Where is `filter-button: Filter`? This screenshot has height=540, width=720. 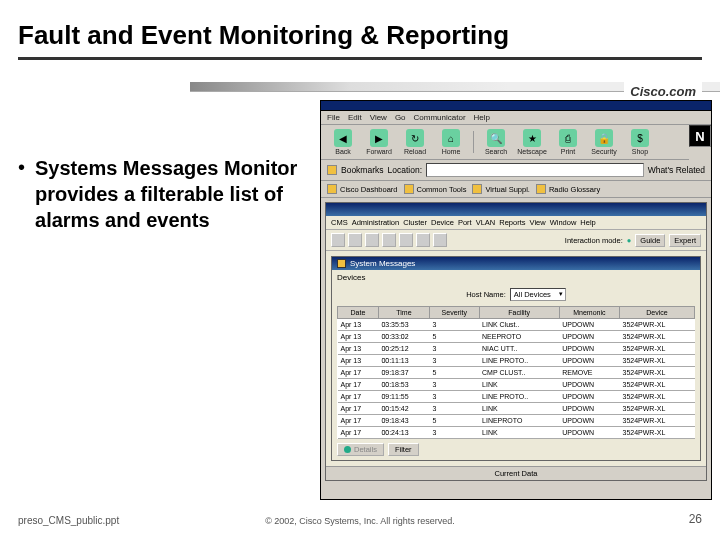
filter-button: Filter is located at coordinates (404, 450).